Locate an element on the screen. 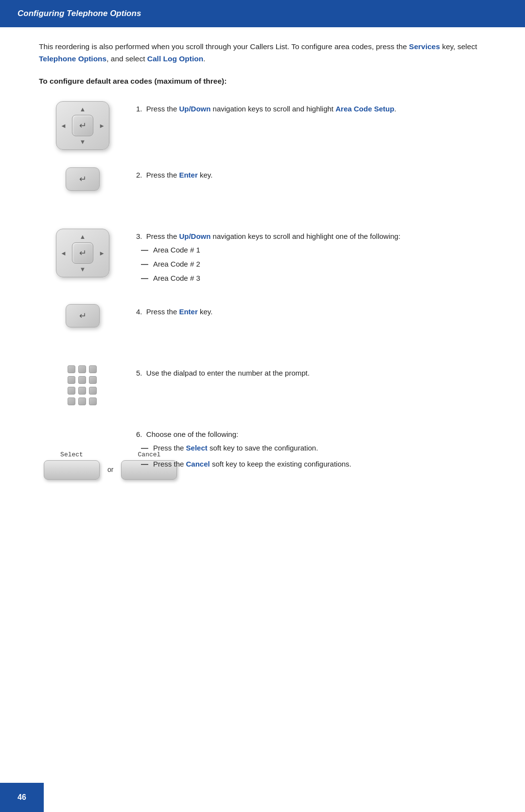 The width and height of the screenshot is (525, 812). arrow-left-icon-2: ◄ is located at coordinates (63, 253).